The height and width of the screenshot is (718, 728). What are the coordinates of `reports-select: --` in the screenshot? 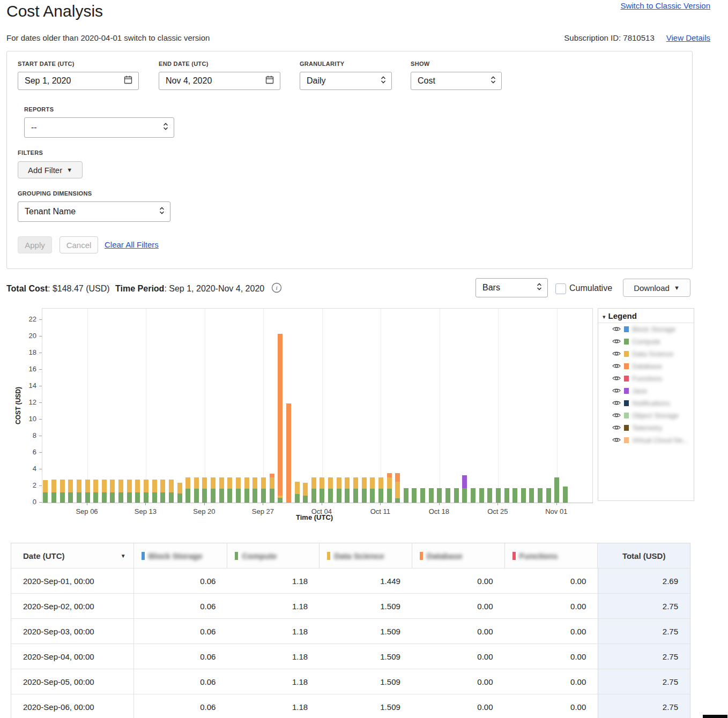 It's located at (99, 128).